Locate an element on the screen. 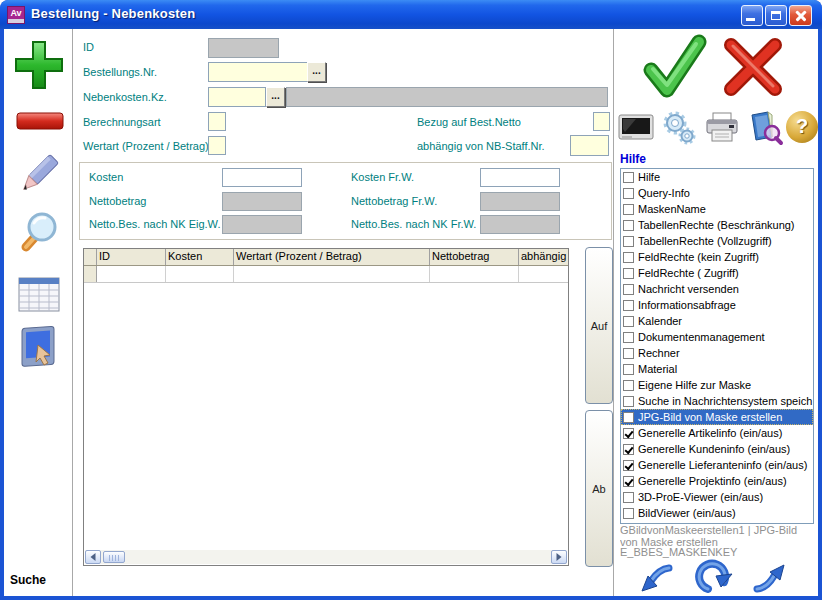 This screenshot has width=822, height=600. divider is located at coordinates (614, 312).